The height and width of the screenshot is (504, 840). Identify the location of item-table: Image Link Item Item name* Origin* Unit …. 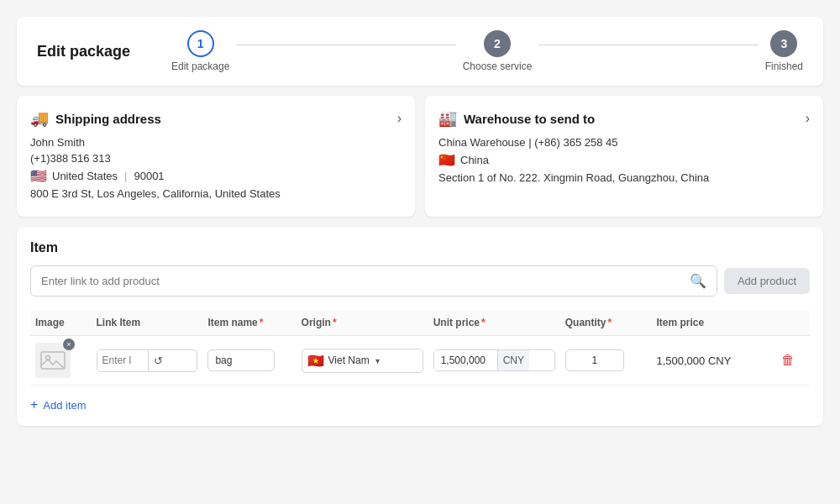
(420, 348).